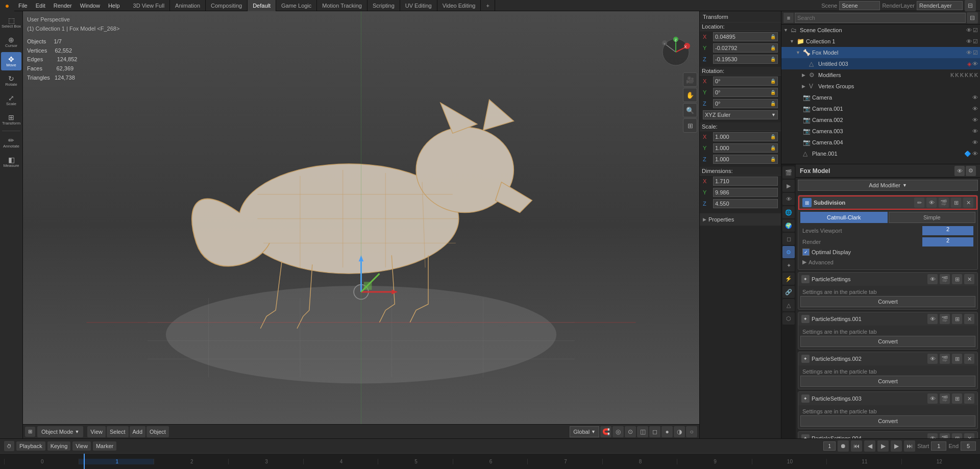  Describe the element at coordinates (945, 399) in the screenshot. I see `ps3-render: 🎬` at that location.